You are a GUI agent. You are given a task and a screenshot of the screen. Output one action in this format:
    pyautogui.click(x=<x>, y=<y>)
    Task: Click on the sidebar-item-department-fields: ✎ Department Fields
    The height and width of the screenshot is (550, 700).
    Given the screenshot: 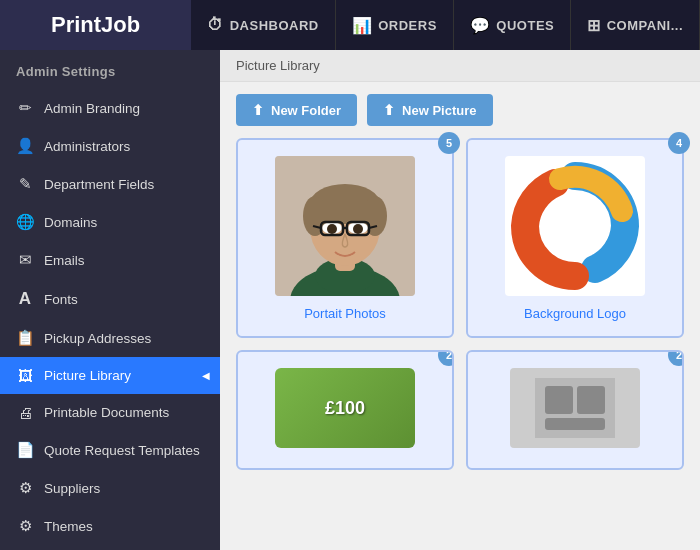 What is the action you would take?
    pyautogui.click(x=110, y=184)
    